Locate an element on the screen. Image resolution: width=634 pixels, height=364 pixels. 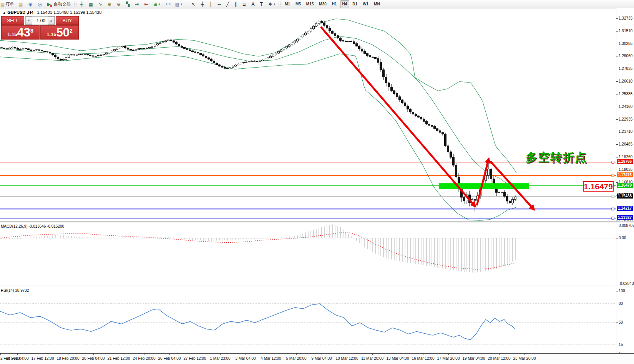
timeframe-mn-button: MN is located at coordinates (377, 4).